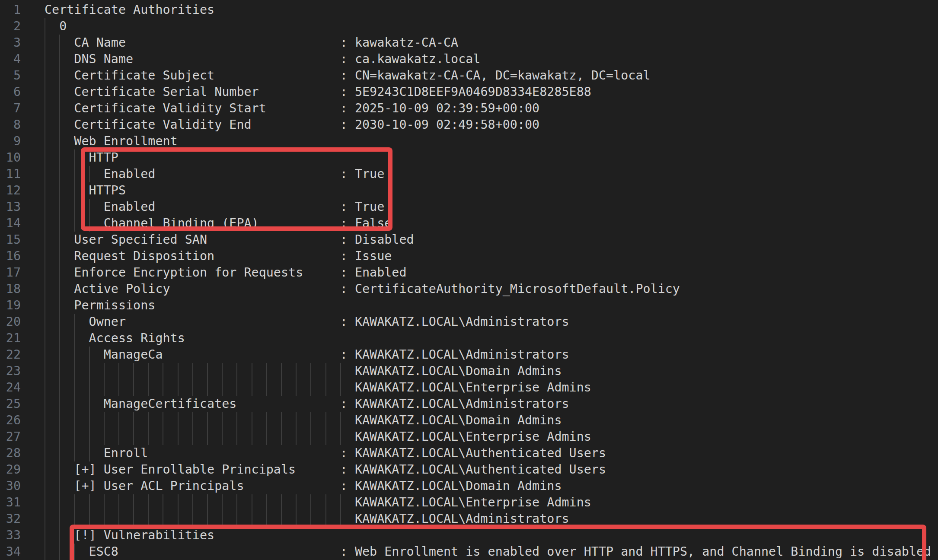 The width and height of the screenshot is (938, 560). I want to click on line-number: 27, so click(10, 437).